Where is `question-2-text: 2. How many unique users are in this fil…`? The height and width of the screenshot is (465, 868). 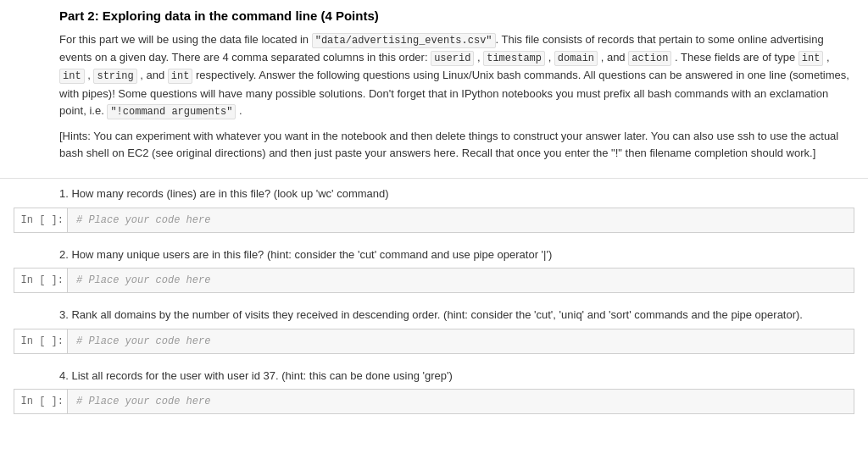 question-2-text: 2. How many unique users are in this fil… is located at coordinates (457, 255).